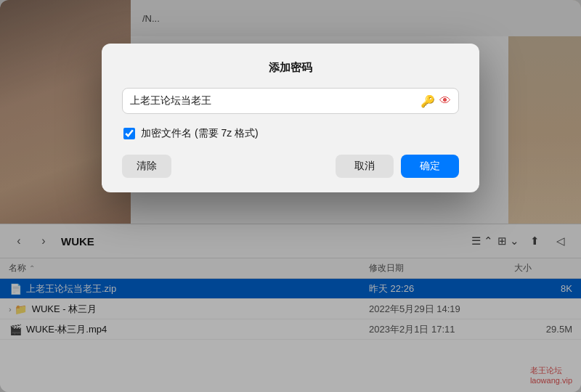 The height and width of the screenshot is (392, 581). Describe the element at coordinates (445, 101) in the screenshot. I see `eye-icon: 👁` at that location.